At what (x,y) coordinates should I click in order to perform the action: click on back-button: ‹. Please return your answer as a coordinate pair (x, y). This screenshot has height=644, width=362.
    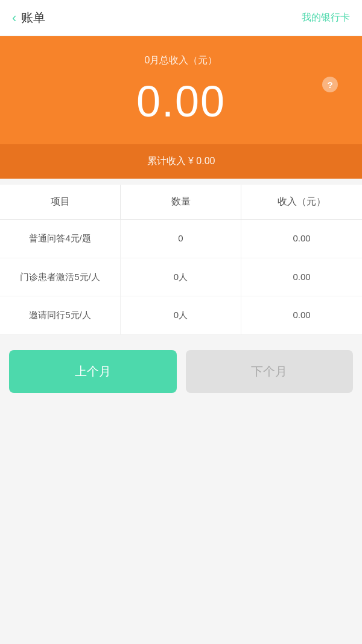
    Looking at the image, I should click on (14, 18).